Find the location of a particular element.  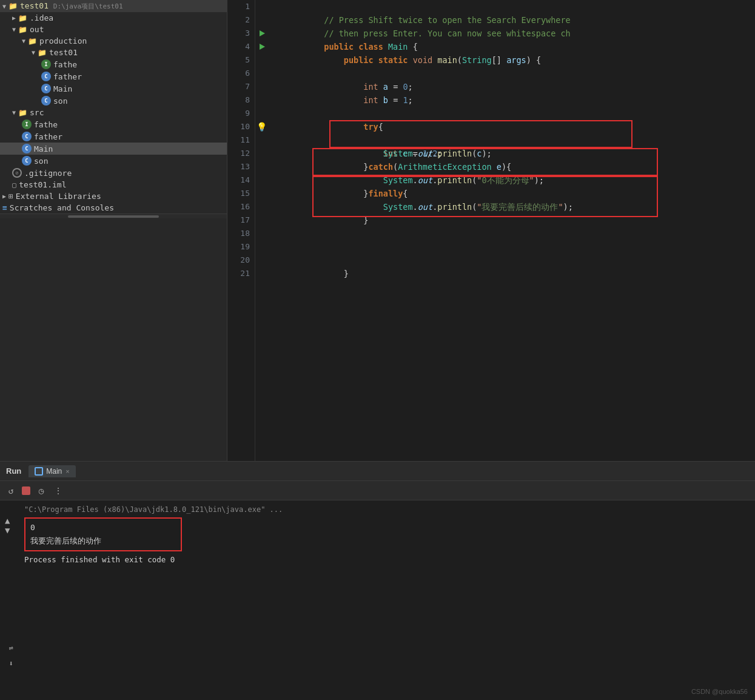

code-line-14: }finally{ is located at coordinates (512, 180).